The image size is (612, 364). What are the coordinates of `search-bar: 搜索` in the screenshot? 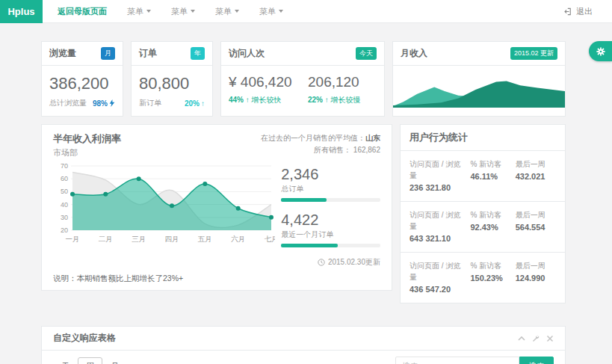 It's located at (475, 360).